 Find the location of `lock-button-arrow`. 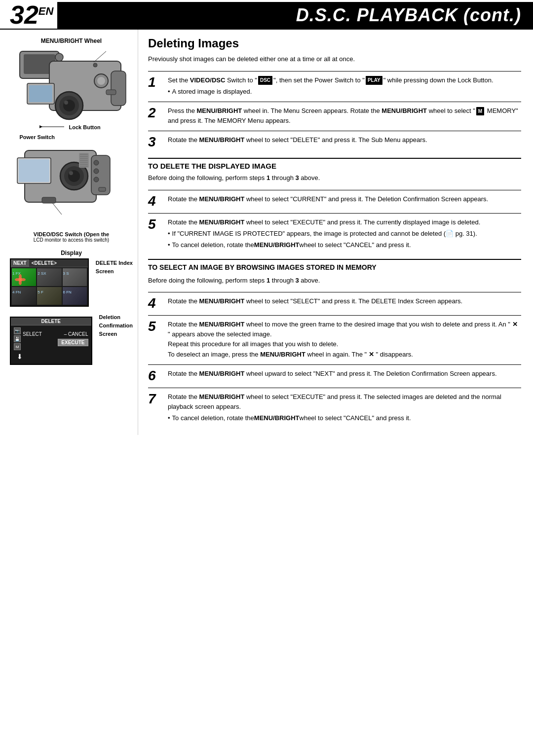

lock-button-arrow is located at coordinates (54, 127).